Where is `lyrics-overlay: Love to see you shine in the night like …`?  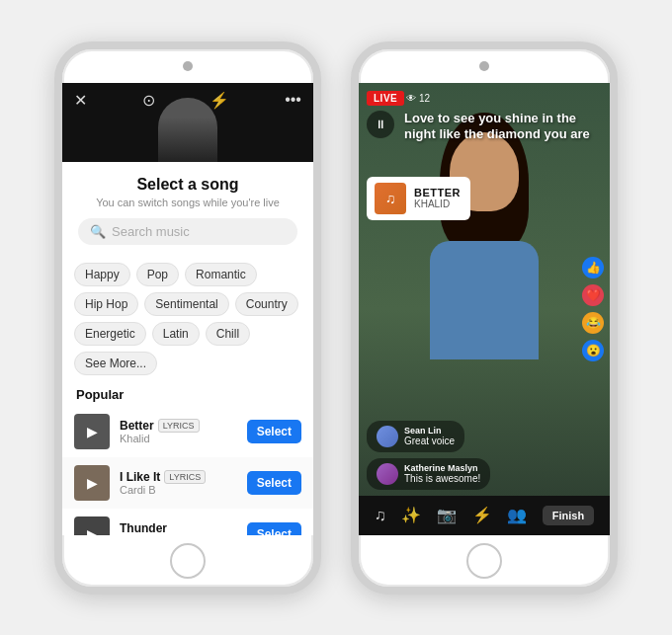
lyrics-overlay: Love to see you shine in the night like … is located at coordinates (503, 127).